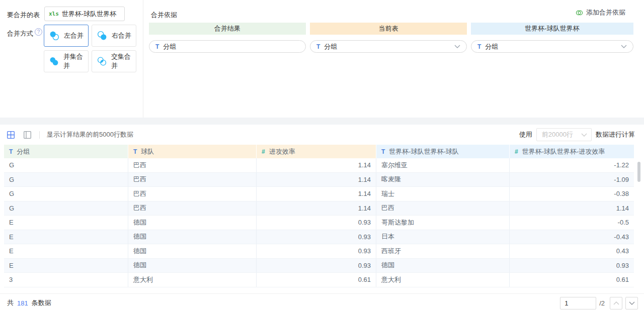 The image size is (644, 312). What do you see at coordinates (73, 36) in the screenshot?
I see `merge-method-label: 左合并` at bounding box center [73, 36].